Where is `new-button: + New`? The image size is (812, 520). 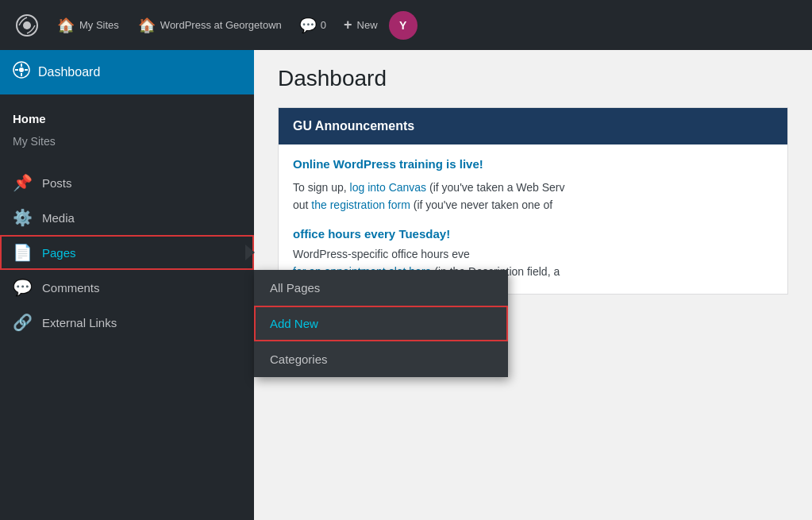
new-button: + New is located at coordinates (360, 25).